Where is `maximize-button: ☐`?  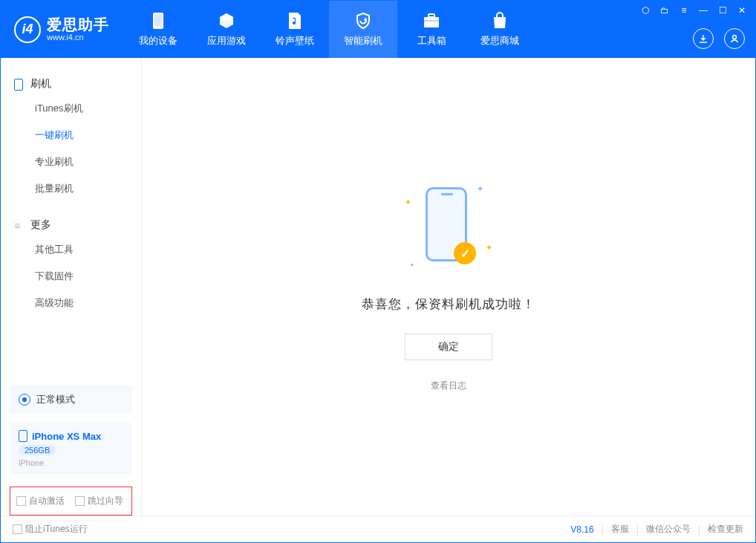 maximize-button: ☐ is located at coordinates (723, 10).